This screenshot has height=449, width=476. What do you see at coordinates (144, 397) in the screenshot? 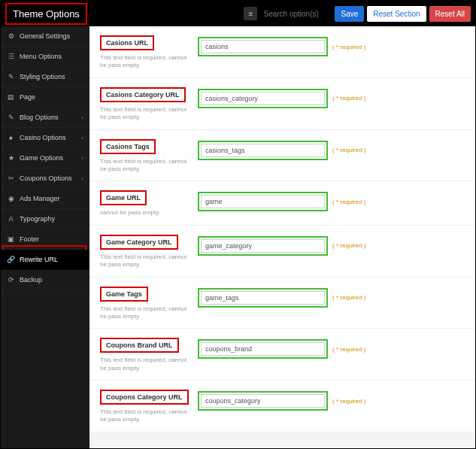
I see `field-label: Coupons Category URL` at bounding box center [144, 397].